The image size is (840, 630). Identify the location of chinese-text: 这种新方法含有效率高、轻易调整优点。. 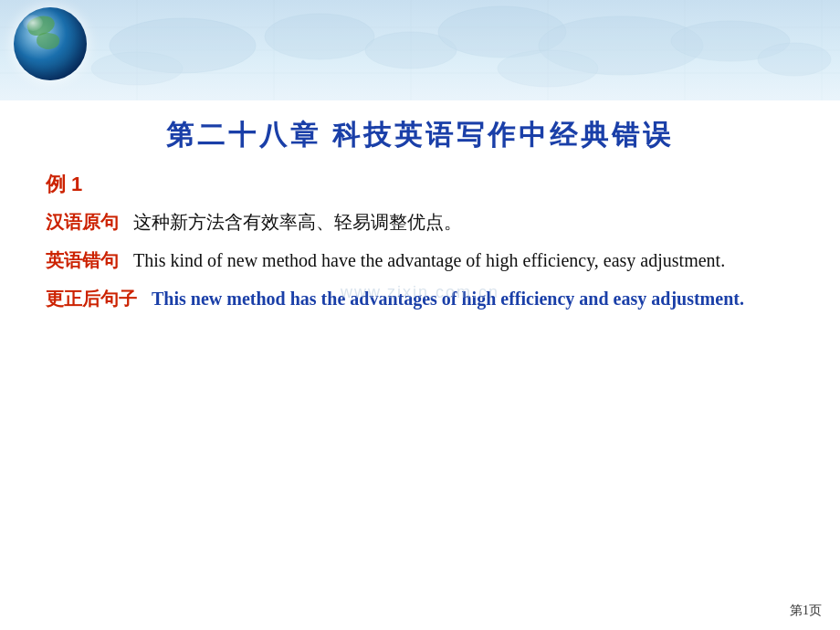
(298, 222).